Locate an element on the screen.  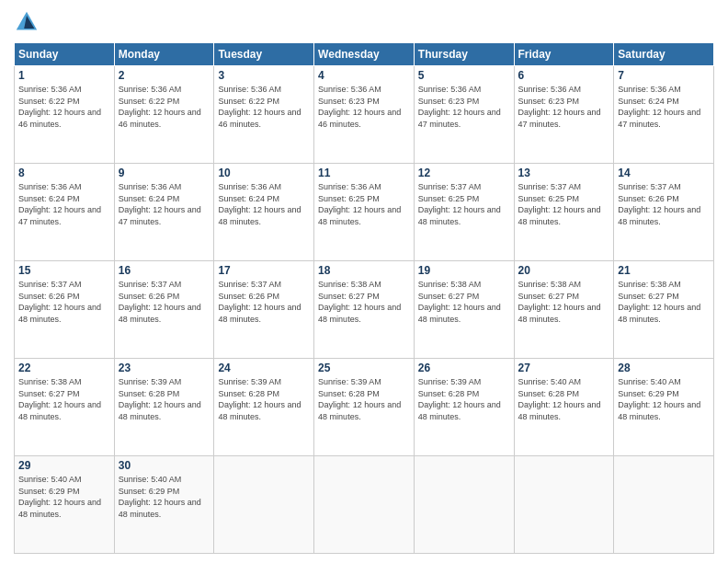
calendar-day: 14Sunrise: 5:37 AMSunset: 6:26 PMDayligh… is located at coordinates (664, 213).